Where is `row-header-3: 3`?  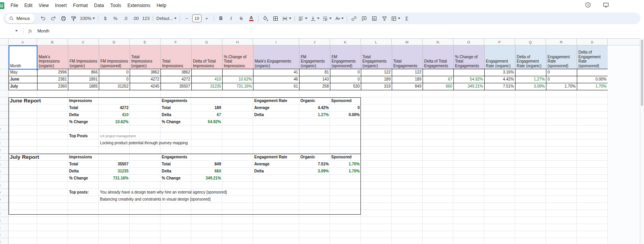 row-header-3: 3 is located at coordinates (4, 80).